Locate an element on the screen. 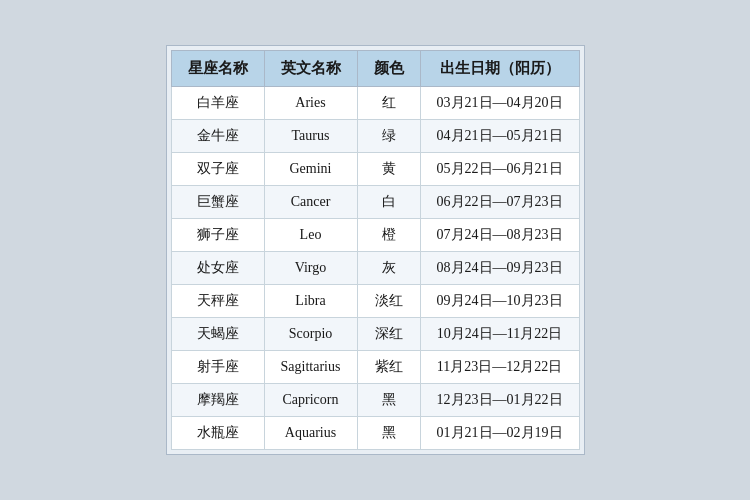  header-color: 颜色 is located at coordinates (388, 69).